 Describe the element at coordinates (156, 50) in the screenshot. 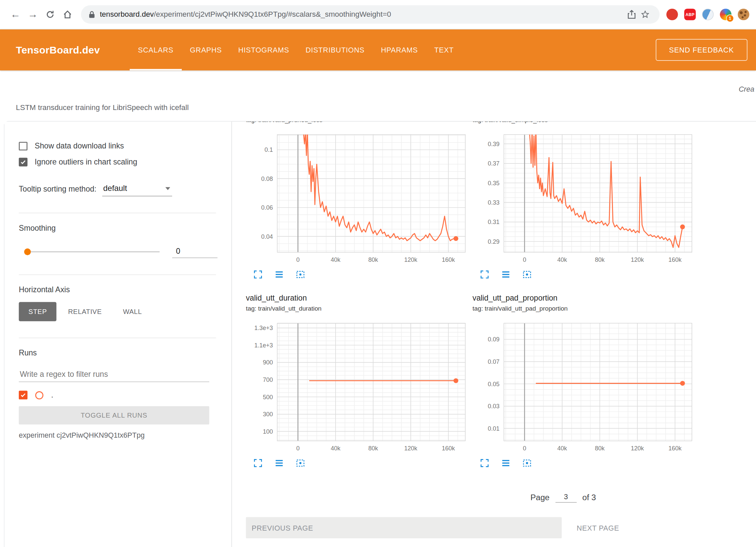

I see `tab-scalars: SCALARS` at that location.